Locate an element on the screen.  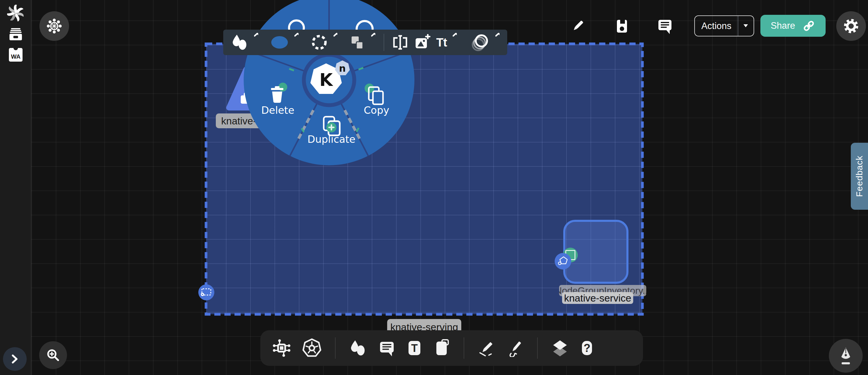
duplicate-option-label: Duplicate is located at coordinates (332, 139).